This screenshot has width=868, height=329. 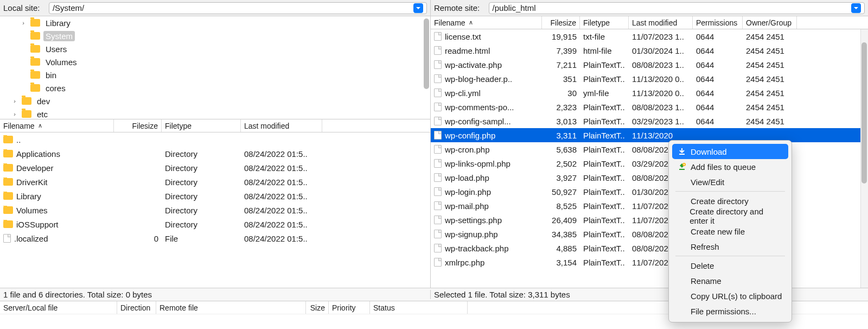 What do you see at coordinates (419, 307) in the screenshot?
I see `queue-header-status: Status` at bounding box center [419, 307].